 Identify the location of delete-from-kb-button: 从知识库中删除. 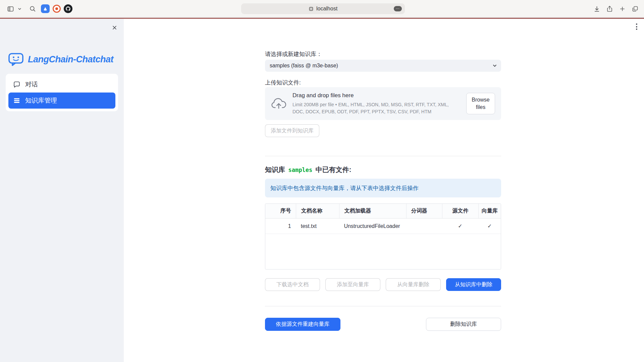
(474, 285).